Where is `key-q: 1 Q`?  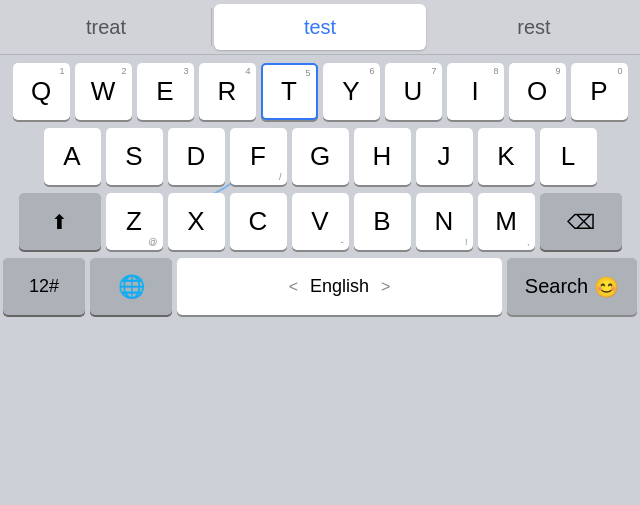 key-q: 1 Q is located at coordinates (42, 92).